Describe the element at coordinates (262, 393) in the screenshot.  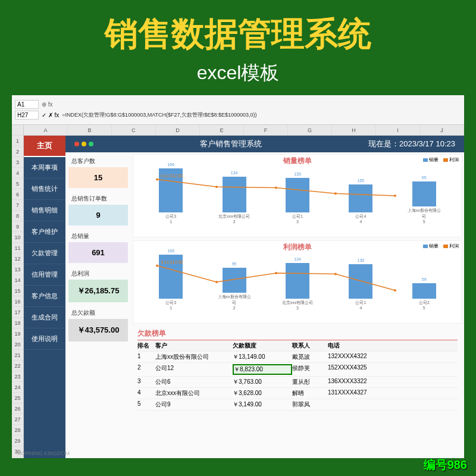
I see `debt-cell: ￥3,628.00` at that location.